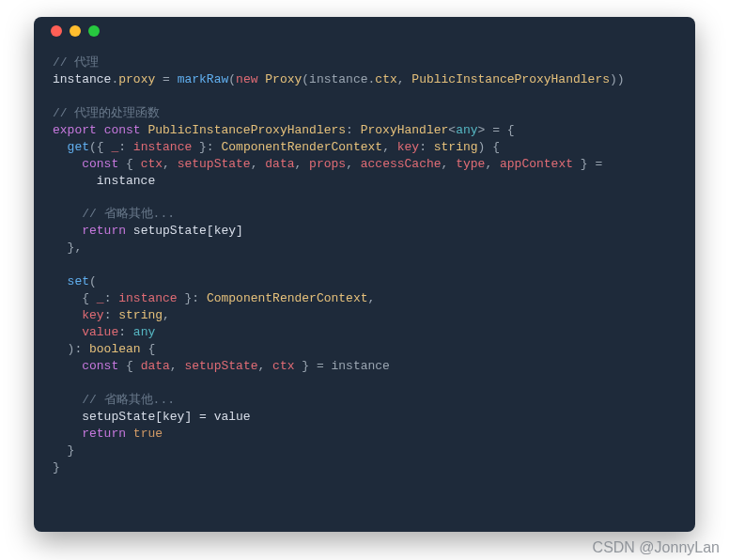  Describe the element at coordinates (232, 79) in the screenshot. I see `code-text: (` at that location.